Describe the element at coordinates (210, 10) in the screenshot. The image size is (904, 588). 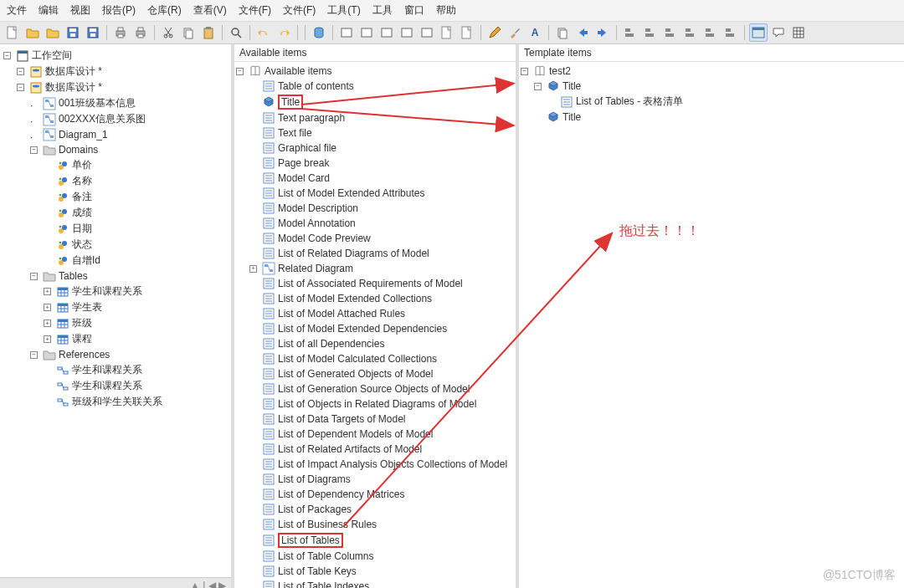
I see `menu-item: 查看(V)` at that location.